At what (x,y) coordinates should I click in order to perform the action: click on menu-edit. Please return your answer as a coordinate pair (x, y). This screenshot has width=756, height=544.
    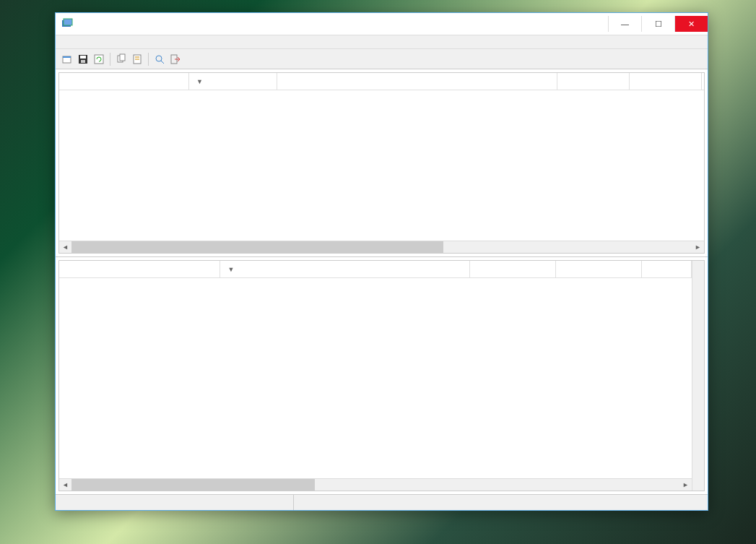
    Looking at the image, I should click on (76, 42).